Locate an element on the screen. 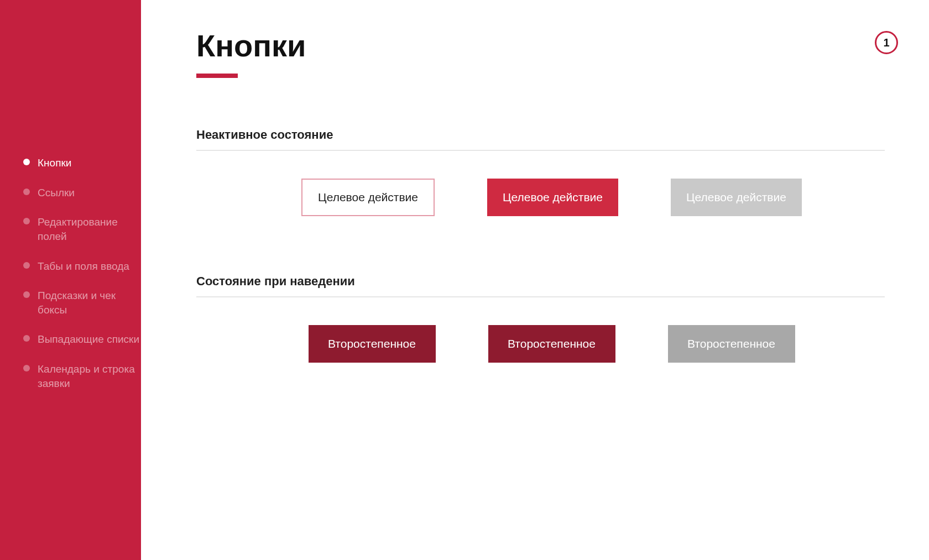 The image size is (929, 560). sidebar-item-label: Табы и поля ввода is located at coordinates (83, 266).